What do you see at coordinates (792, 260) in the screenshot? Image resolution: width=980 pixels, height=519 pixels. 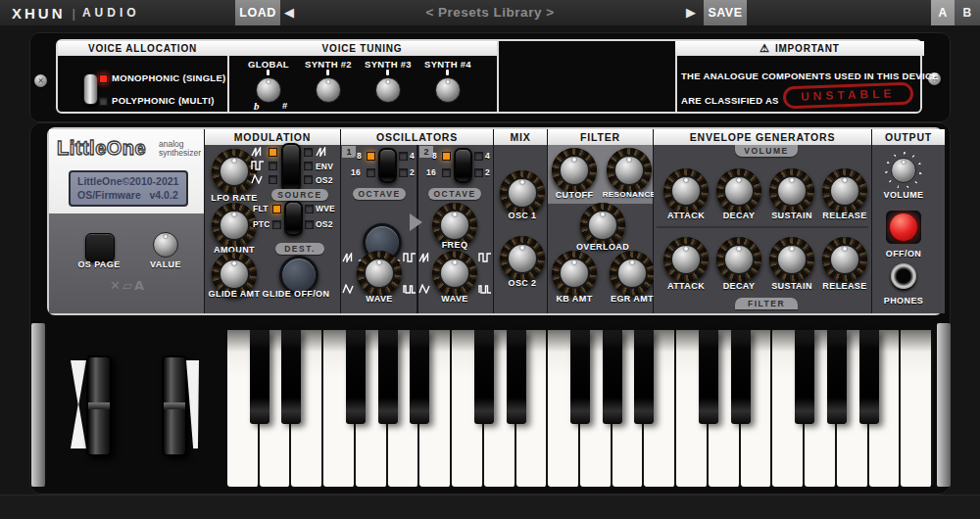 I see `filter-sustain-knob` at bounding box center [792, 260].